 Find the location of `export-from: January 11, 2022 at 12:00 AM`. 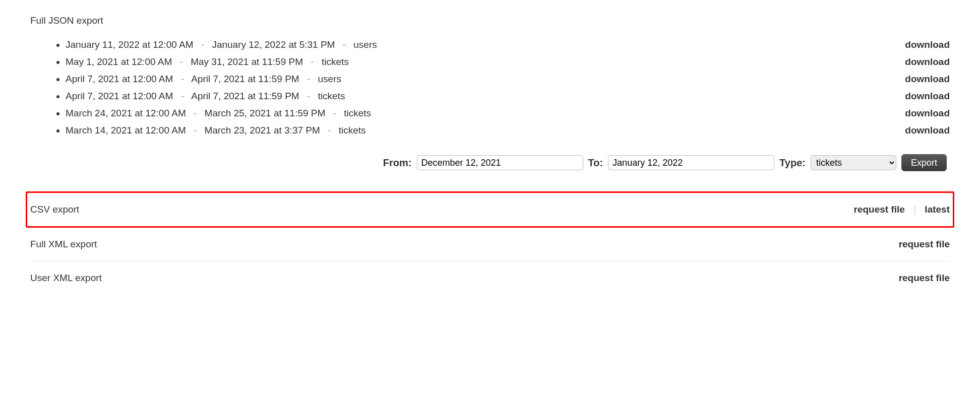

export-from: January 11, 2022 at 12:00 AM is located at coordinates (130, 44).